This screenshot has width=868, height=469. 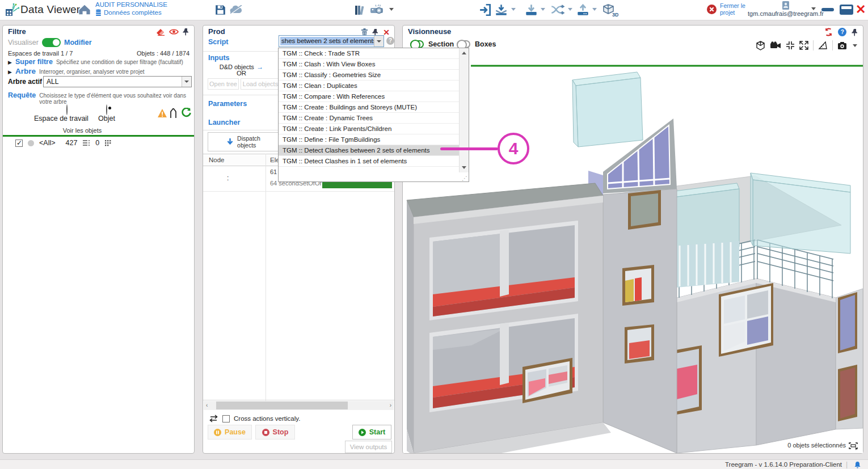 I want to click on close-panel-icon: ✕, so click(x=386, y=32).